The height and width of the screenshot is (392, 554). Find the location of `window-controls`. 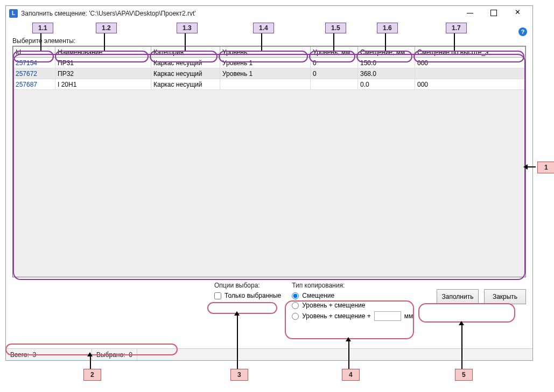

window-controls is located at coordinates (494, 13).